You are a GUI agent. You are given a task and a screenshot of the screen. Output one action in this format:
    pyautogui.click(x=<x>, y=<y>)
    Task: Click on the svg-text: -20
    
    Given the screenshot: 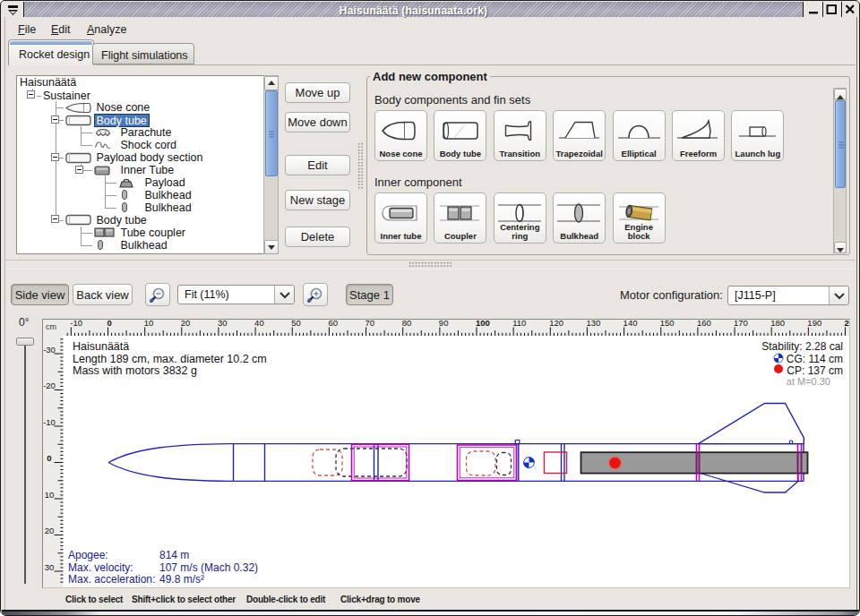 What is the action you would take?
    pyautogui.click(x=49, y=385)
    